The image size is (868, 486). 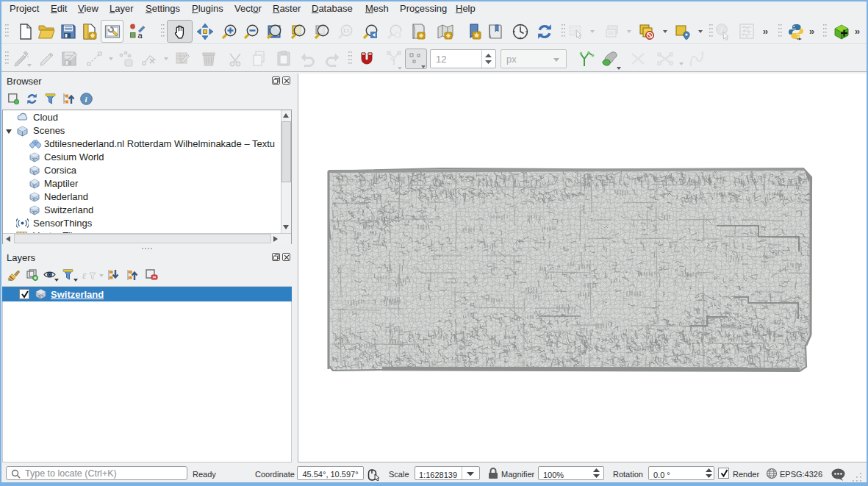 I want to click on svg-text: 1:1, so click(x=347, y=31).